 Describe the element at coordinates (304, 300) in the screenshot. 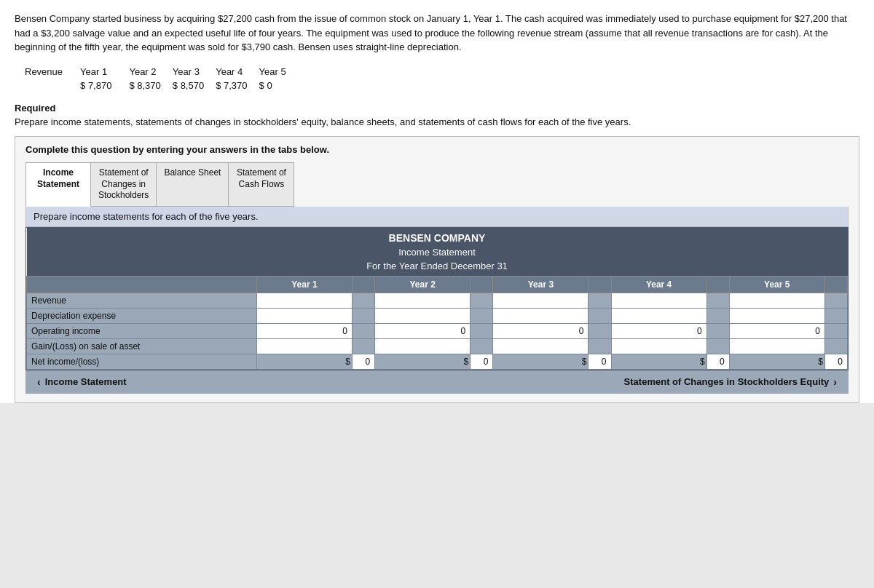

I see `revenue-y1-cell` at that location.